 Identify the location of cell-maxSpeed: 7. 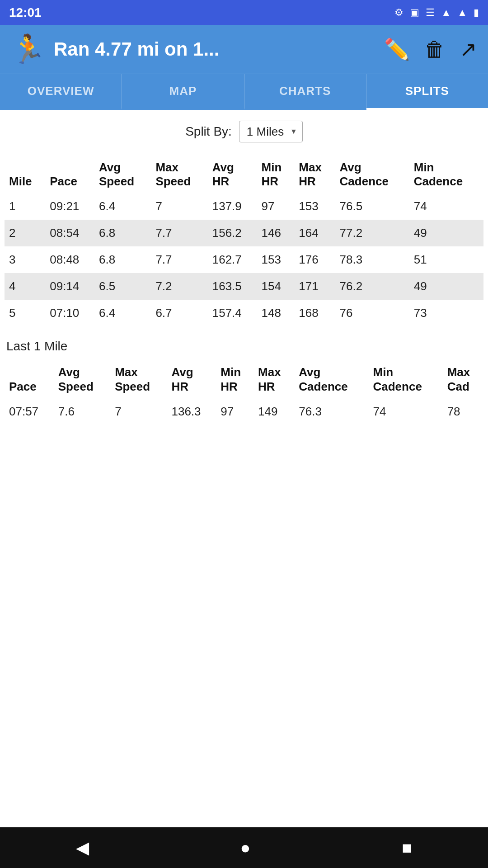
(179, 206).